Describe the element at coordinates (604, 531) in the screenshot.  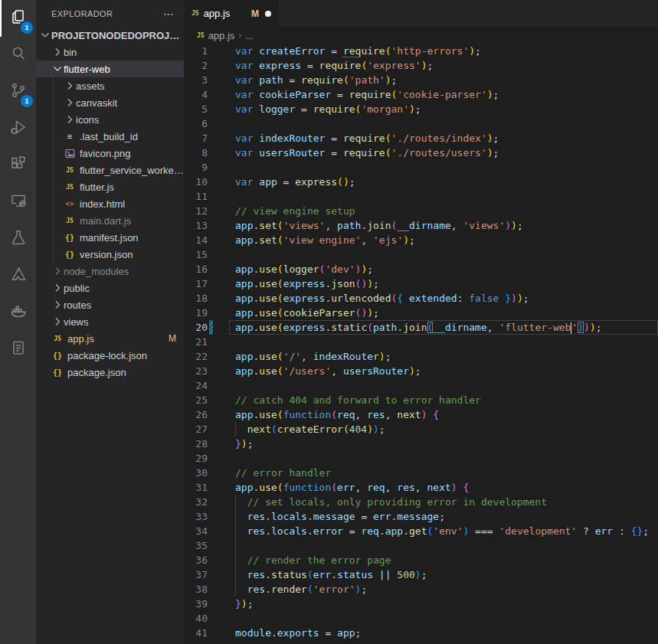
I see `code-token: err` at that location.